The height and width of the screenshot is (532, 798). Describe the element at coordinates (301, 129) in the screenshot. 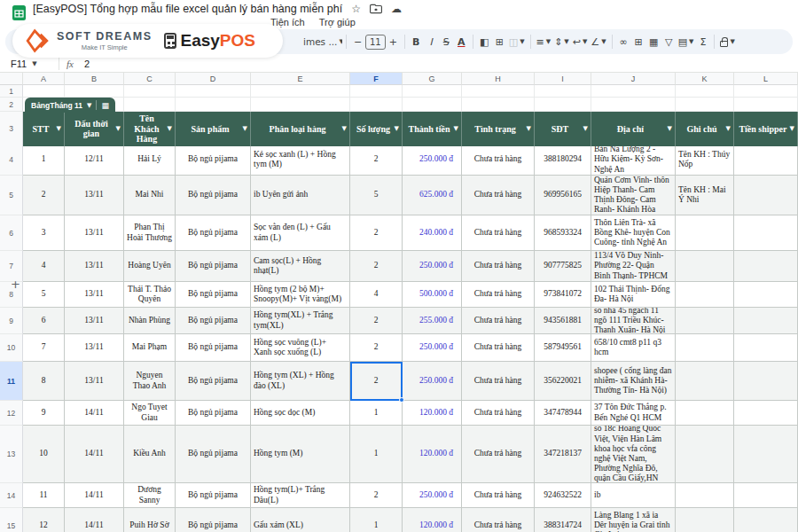

I see `table-header-cell: Phân loại hàng▼` at that location.